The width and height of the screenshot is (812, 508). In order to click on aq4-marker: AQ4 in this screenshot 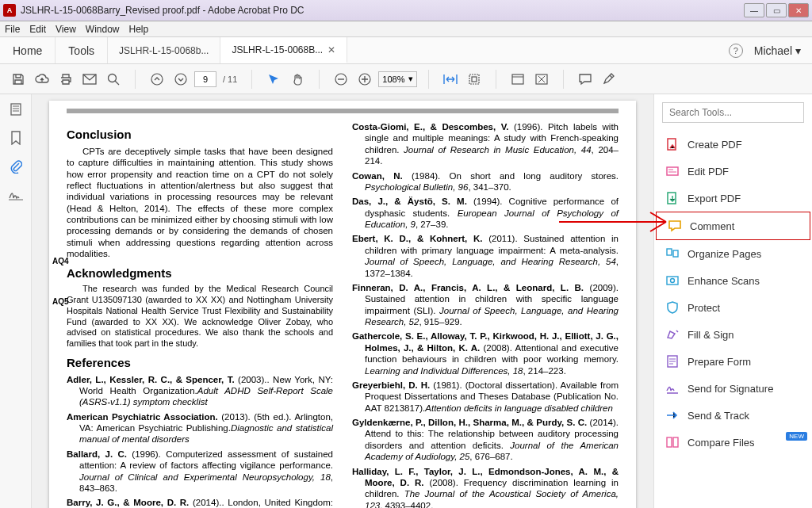, I will do `click(60, 262)`.